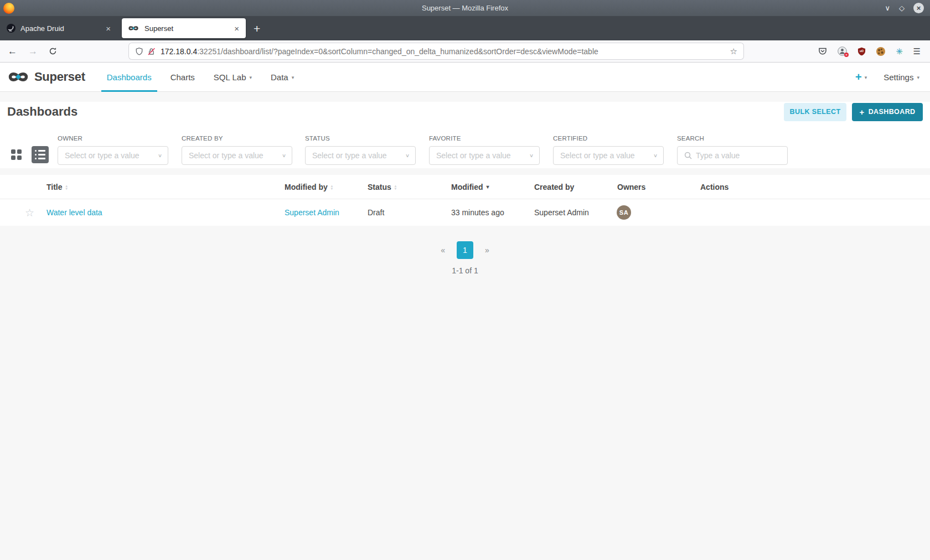 The image size is (930, 560). I want to click on tab-label: Apache Druid, so click(63, 29).